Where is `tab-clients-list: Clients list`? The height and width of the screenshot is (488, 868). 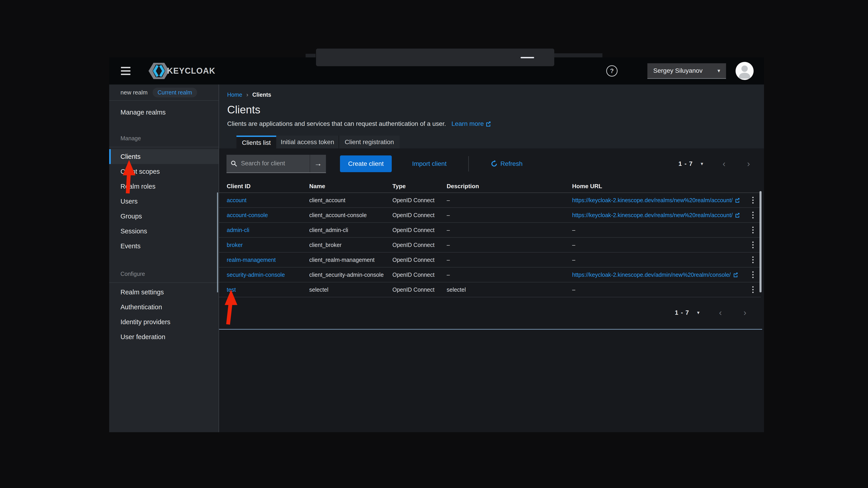 tab-clients-list: Clients list is located at coordinates (256, 142).